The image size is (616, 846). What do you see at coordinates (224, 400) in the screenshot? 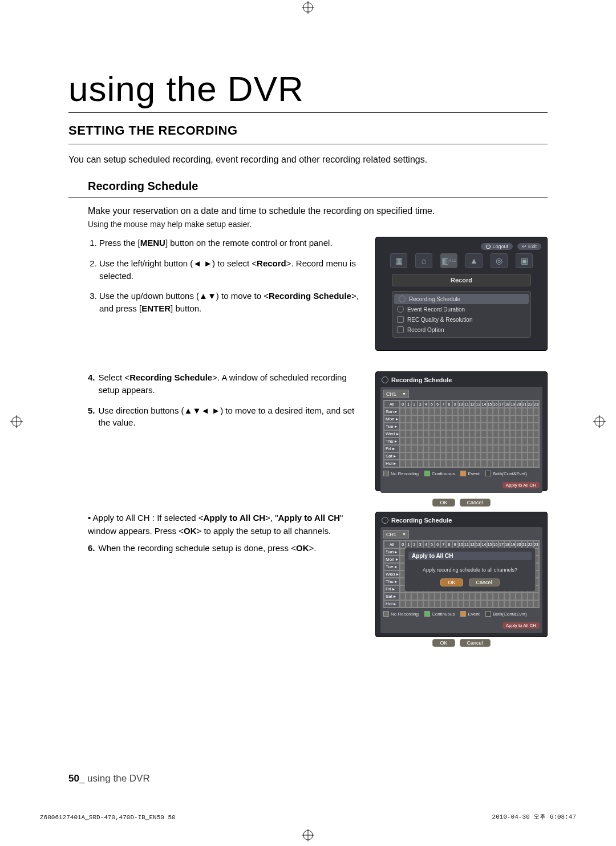
I see `steps-list-2: 4.Select <Recording Schedule>. A window …` at bounding box center [224, 400].